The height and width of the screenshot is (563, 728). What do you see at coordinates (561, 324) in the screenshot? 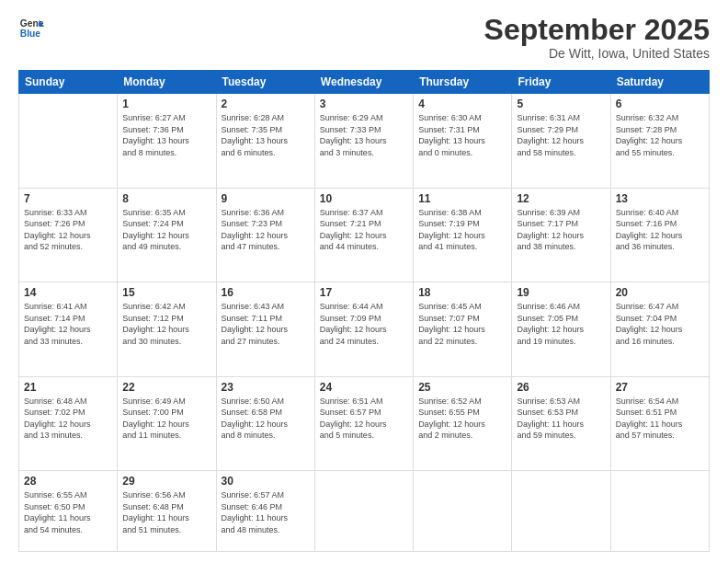
I see `day-info: Sunrise: 6:46 AM Sunset: 7:05 PM Dayligh…` at bounding box center [561, 324].